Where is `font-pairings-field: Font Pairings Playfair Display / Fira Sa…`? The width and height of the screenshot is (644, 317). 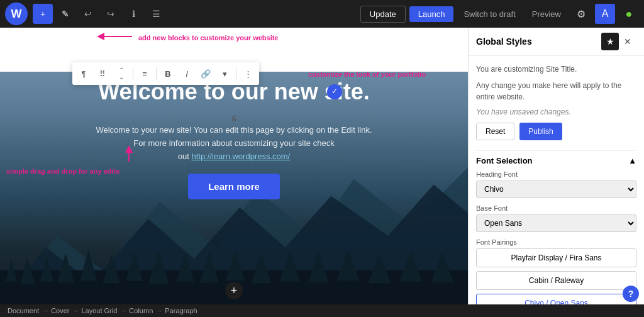
font-pairings-field: Font Pairings Playfair Display / Fira Sa… is located at coordinates (556, 272).